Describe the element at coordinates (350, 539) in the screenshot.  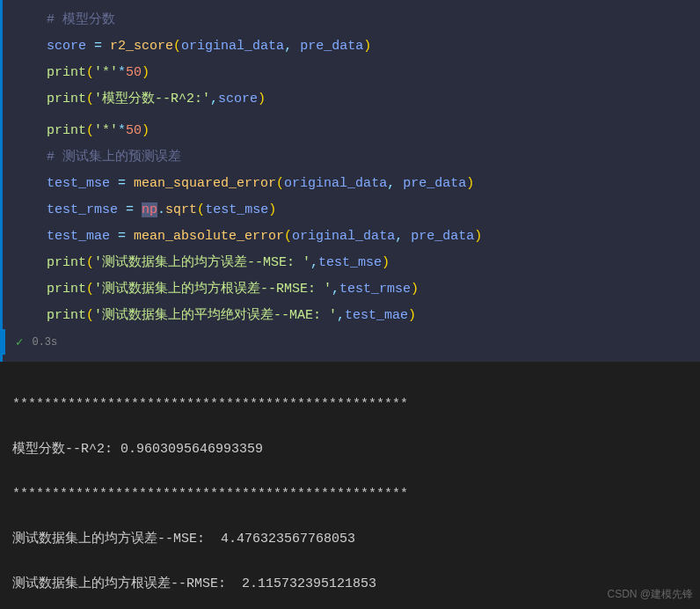
I see `output-line: 测试数据集上的均方误差--MSE: 4.476323567768053` at that location.